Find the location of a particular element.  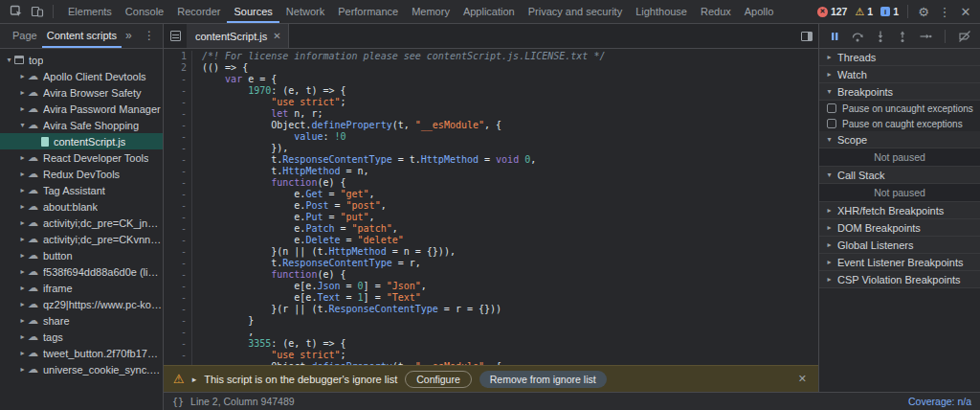

tab-redux: Redux is located at coordinates (716, 11).